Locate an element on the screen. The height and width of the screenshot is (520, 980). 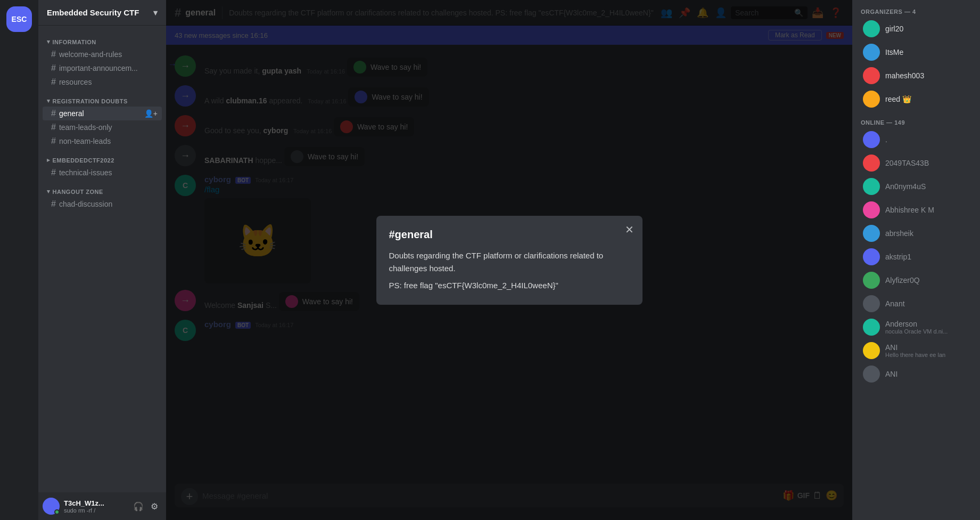
member-name: mahesh003 is located at coordinates (905, 76).